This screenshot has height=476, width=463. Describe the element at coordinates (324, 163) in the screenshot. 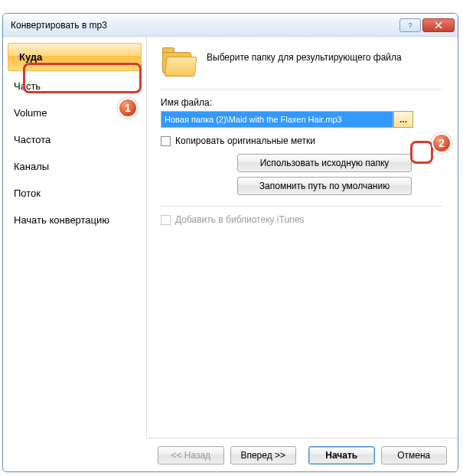

I see `use-source-button: Использовать исходную папку` at that location.